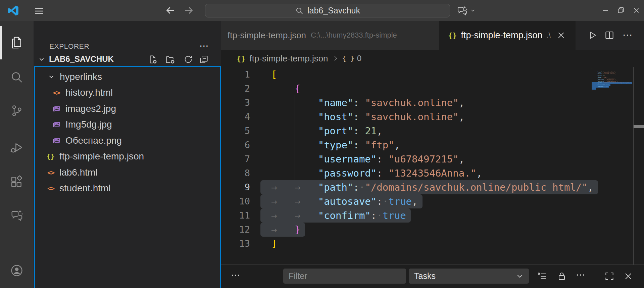 Image resolution: width=644 pixels, height=288 pixels. Describe the element at coordinates (102, 156) in the screenshot. I see `tree-item-label: ftp-simple-temp.json` at that location.